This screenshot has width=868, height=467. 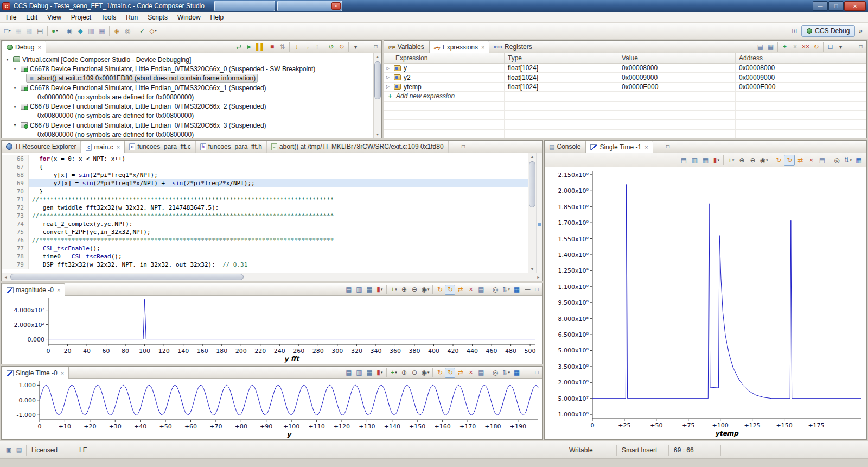 What do you see at coordinates (265, 184) in the screenshot?
I see `code-line: 69 y2[x] = sin(2*pi*freq1*x/NPT) + sin(2…` at bounding box center [265, 184].